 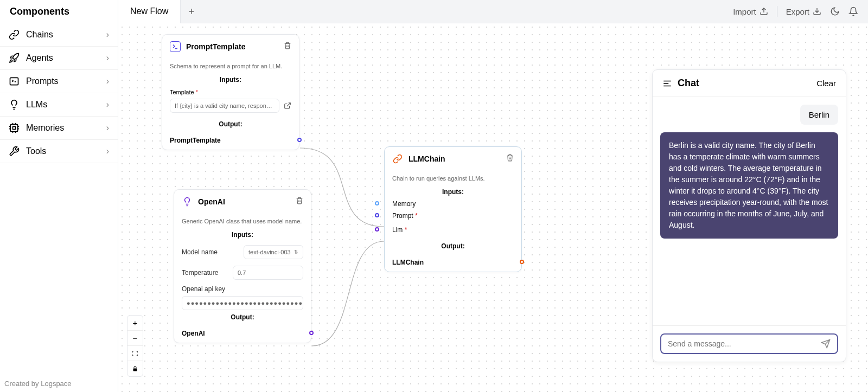 What do you see at coordinates (14, 58) in the screenshot?
I see `rocket-icon` at bounding box center [14, 58].